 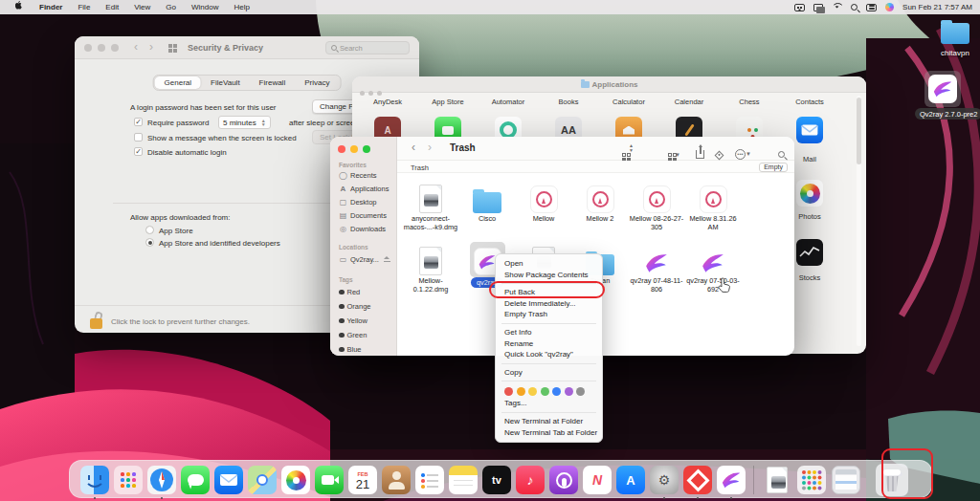 What do you see at coordinates (568, 101) in the screenshot?
I see `app-label-books: Books` at bounding box center [568, 101].